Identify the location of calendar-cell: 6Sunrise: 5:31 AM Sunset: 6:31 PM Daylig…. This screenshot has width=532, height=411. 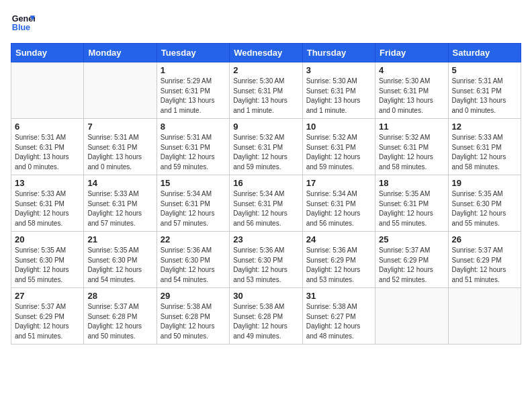
(48, 147).